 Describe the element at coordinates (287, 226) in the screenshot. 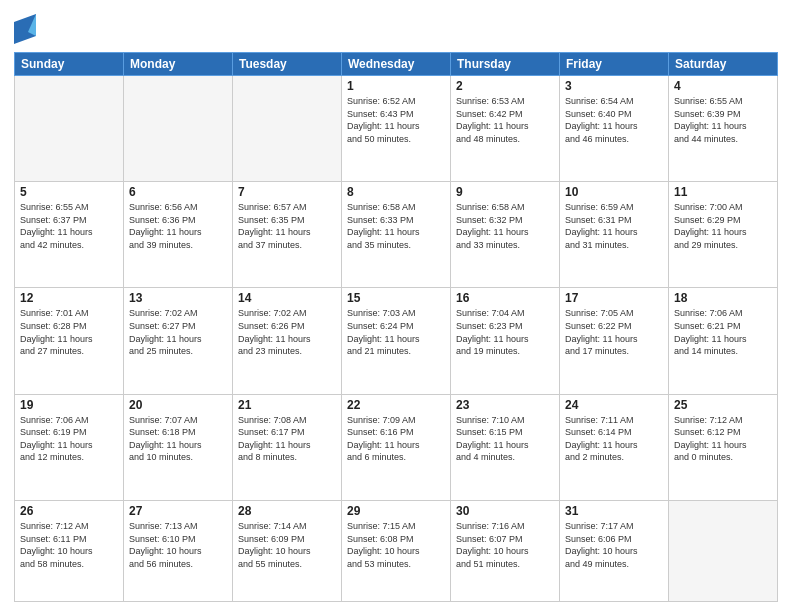

I see `day-info: Sunrise: 6:57 AM Sunset: 6:35 PM Dayligh…` at that location.